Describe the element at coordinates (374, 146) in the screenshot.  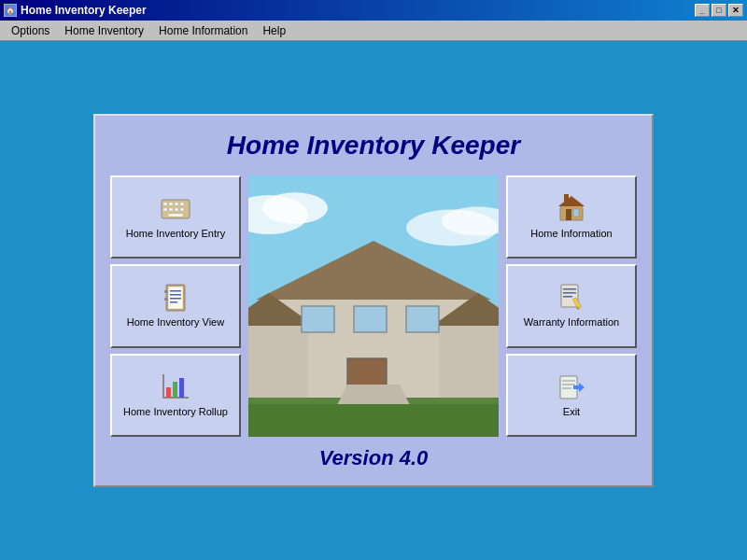
I see `app-title: Home Inventory Keeper` at that location.